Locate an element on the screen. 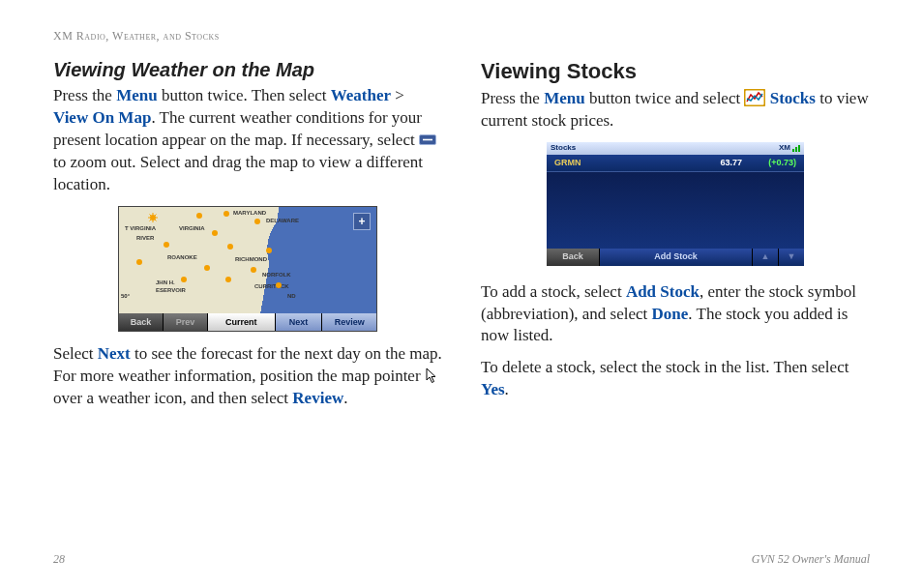  weather-label: Weather is located at coordinates (361, 95).